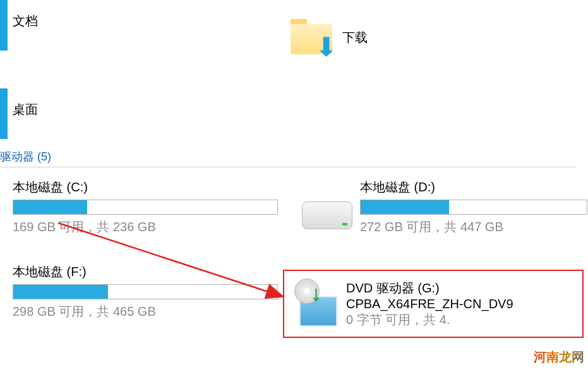 The width and height of the screenshot is (588, 372). What do you see at coordinates (429, 288) in the screenshot?
I see `dvd-name: DVD 驱动器 (G:)` at bounding box center [429, 288].